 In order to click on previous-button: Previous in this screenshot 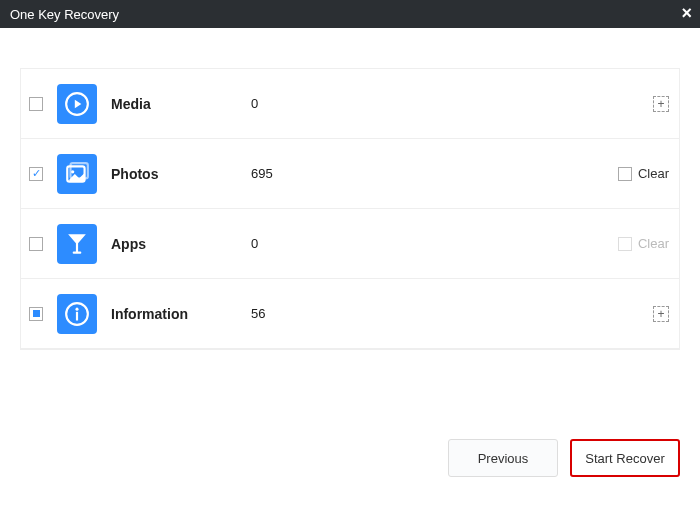, I will do `click(503, 458)`.